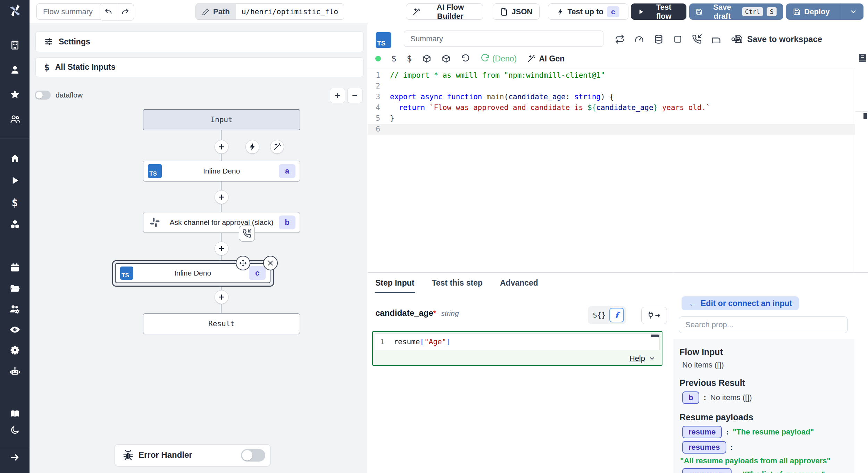 This screenshot has width=868, height=473. I want to click on tab-test-this-step: Test this step, so click(457, 285).